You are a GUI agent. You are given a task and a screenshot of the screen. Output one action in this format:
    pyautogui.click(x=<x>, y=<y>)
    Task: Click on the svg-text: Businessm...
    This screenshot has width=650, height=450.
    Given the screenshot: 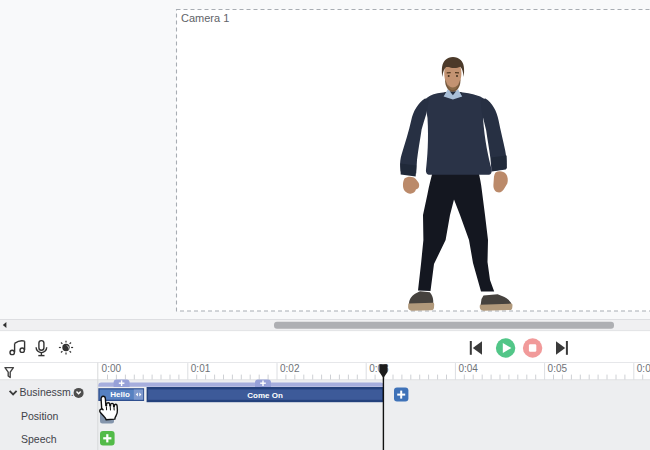 What is the action you would take?
    pyautogui.click(x=50, y=392)
    